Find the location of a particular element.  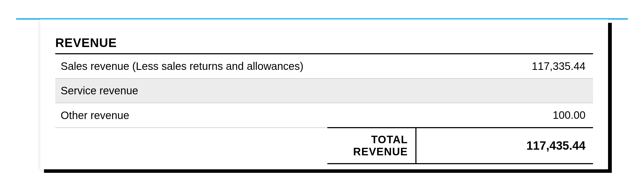

section-title: REVENUE is located at coordinates (324, 43).